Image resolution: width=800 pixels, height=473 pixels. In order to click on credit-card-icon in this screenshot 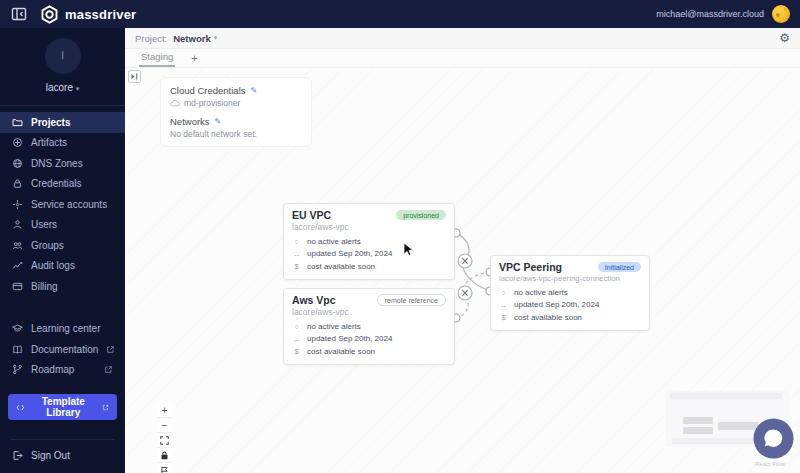, I will do `click(18, 286)`.